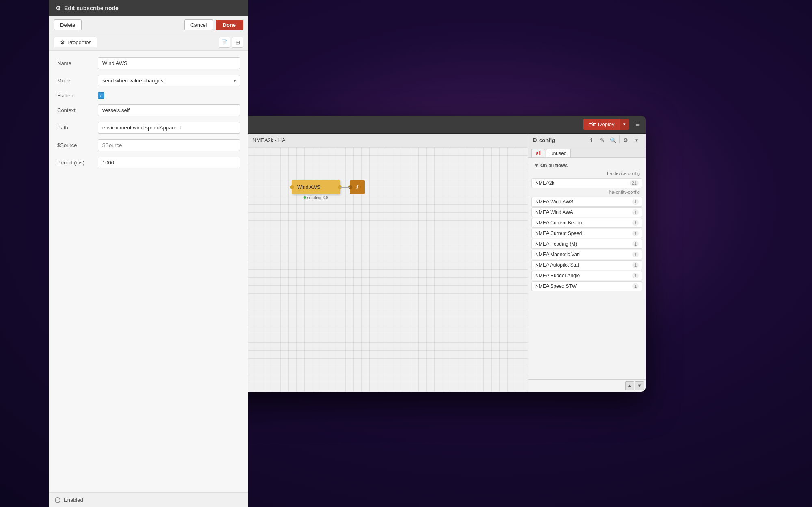 Image resolution: width=812 pixels, height=507 pixels. I want to click on function-icon: f, so click(357, 187).